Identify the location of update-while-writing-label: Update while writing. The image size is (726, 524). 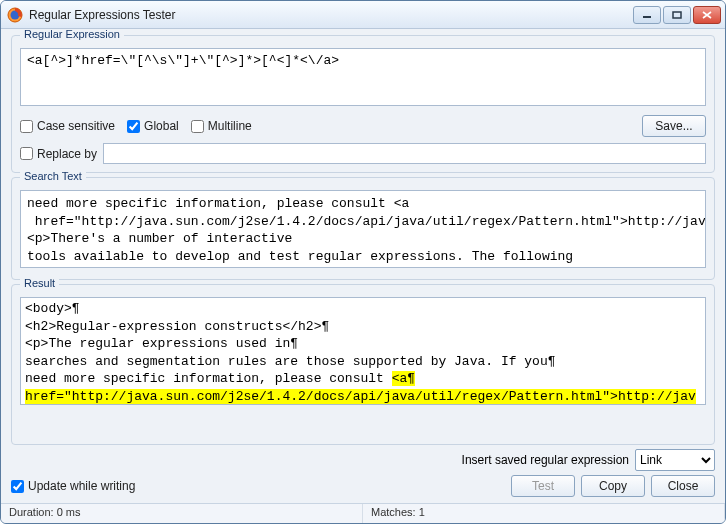
(82, 486).